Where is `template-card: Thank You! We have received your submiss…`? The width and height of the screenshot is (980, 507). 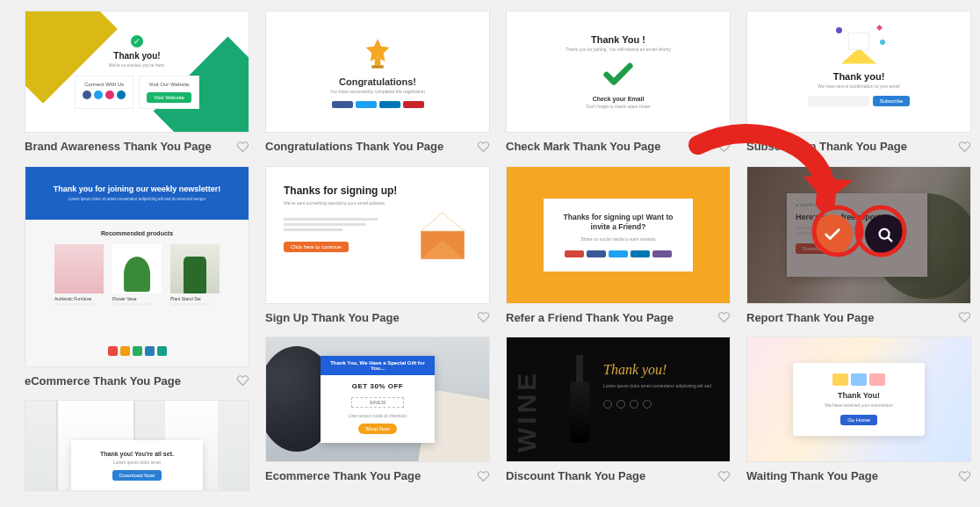 template-card: Thank You! We have received your submiss… is located at coordinates (859, 416).